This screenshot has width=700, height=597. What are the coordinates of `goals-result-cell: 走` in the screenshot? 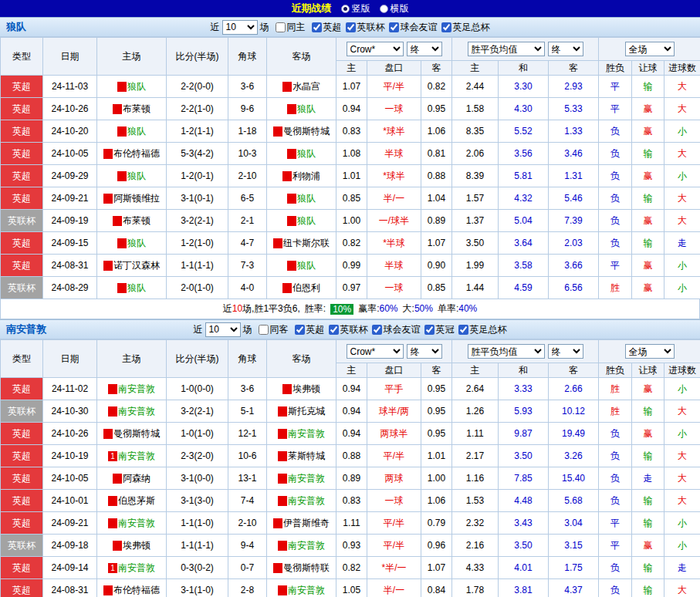 It's located at (682, 568).